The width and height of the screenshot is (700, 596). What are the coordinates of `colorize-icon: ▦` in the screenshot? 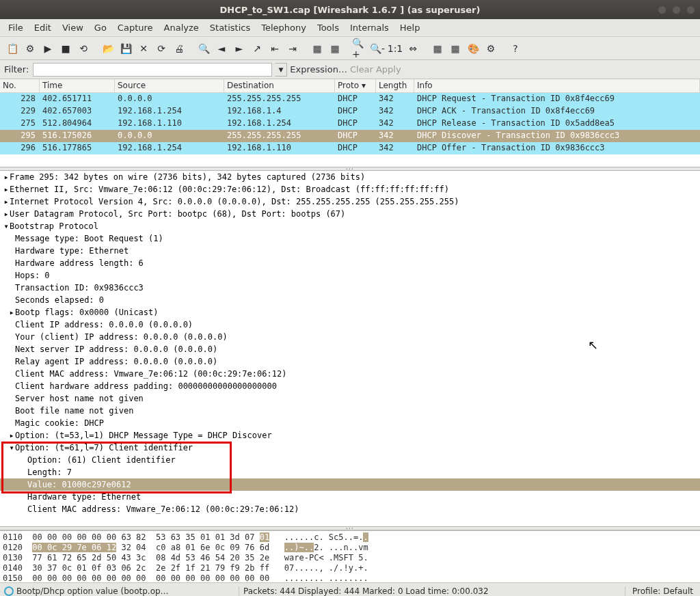 It's located at (317, 49).